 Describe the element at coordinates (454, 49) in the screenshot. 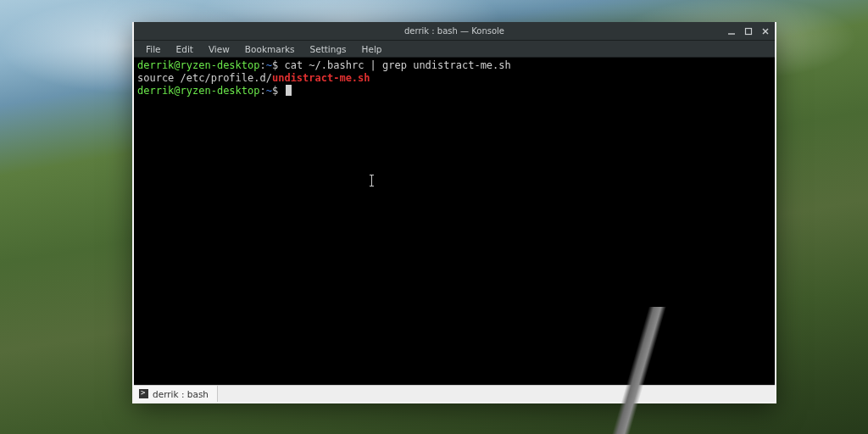

I see `menubar: File Edit View Bookmarks Settings Help` at that location.